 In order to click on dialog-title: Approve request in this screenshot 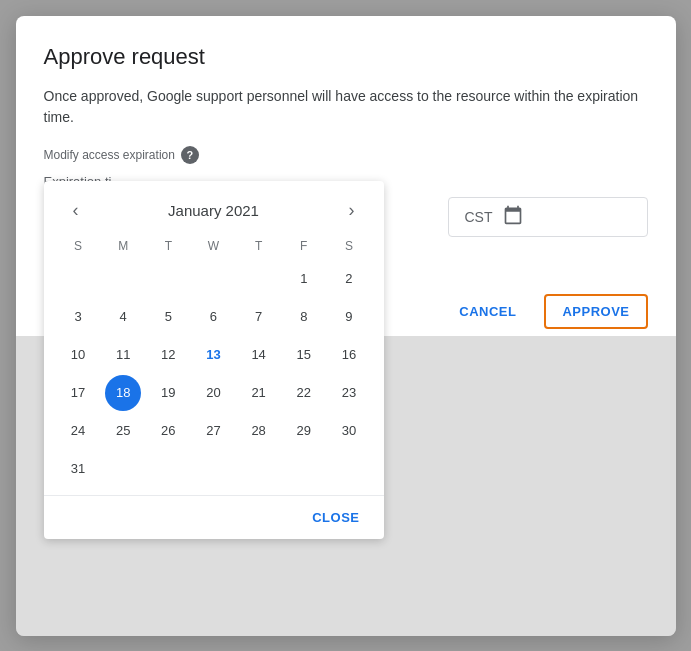, I will do `click(346, 57)`.